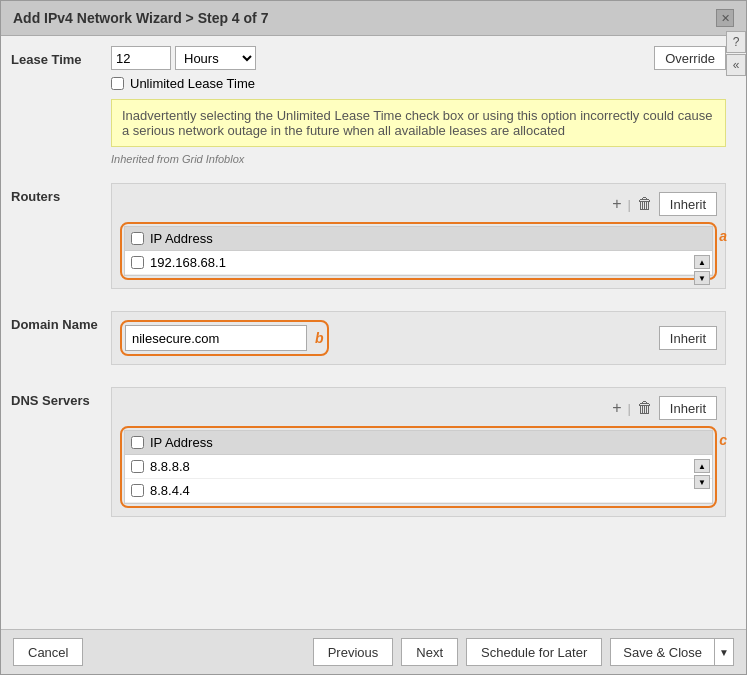 Image resolution: width=747 pixels, height=675 pixels. What do you see at coordinates (418, 58) in the screenshot?
I see `lease-time-row: Seconds Minutes Hours Days Override` at bounding box center [418, 58].